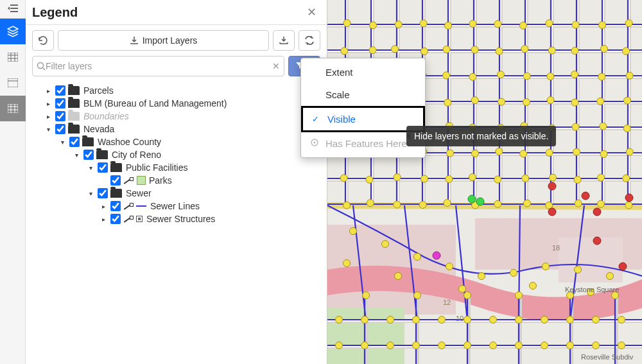 This screenshot has width=642, height=364. What do you see at coordinates (204, 193) in the screenshot?
I see `tree-node: ▾Sewer` at bounding box center [204, 193].